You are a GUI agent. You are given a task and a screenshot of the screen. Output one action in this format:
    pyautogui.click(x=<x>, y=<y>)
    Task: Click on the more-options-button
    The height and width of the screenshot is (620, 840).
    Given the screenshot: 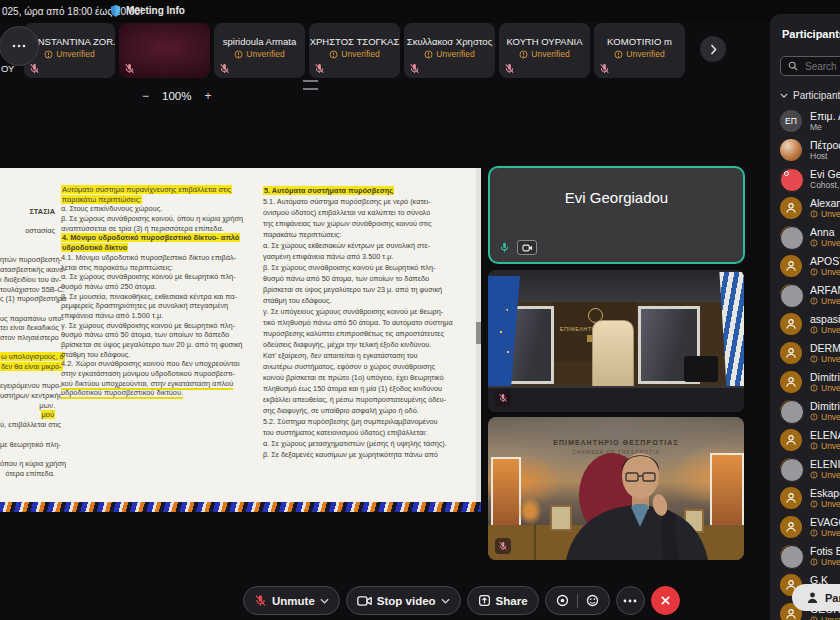 What is the action you would take?
    pyautogui.click(x=630, y=600)
    